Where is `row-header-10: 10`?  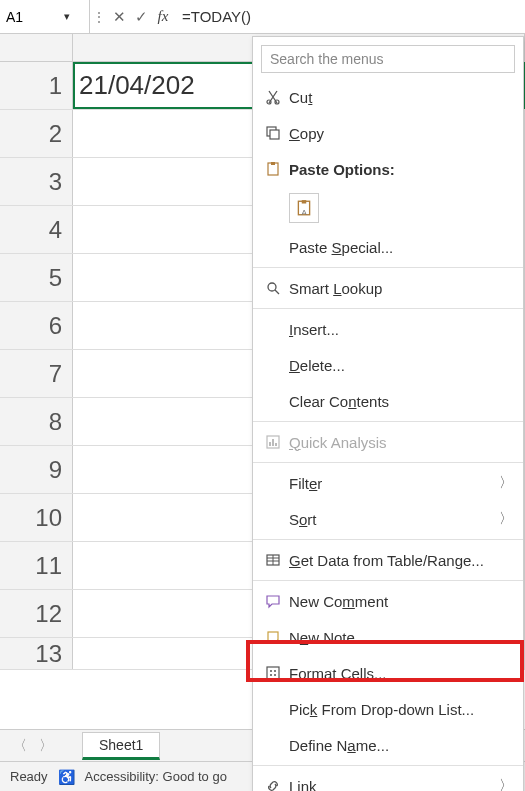 row-header-10: 10 is located at coordinates (36, 518).